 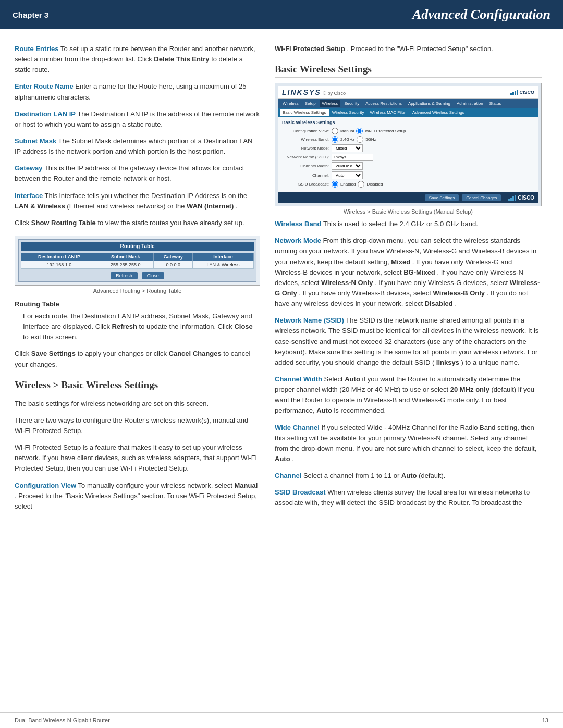 I want to click on ws-radio-wifi-protected, so click(x=360, y=131).